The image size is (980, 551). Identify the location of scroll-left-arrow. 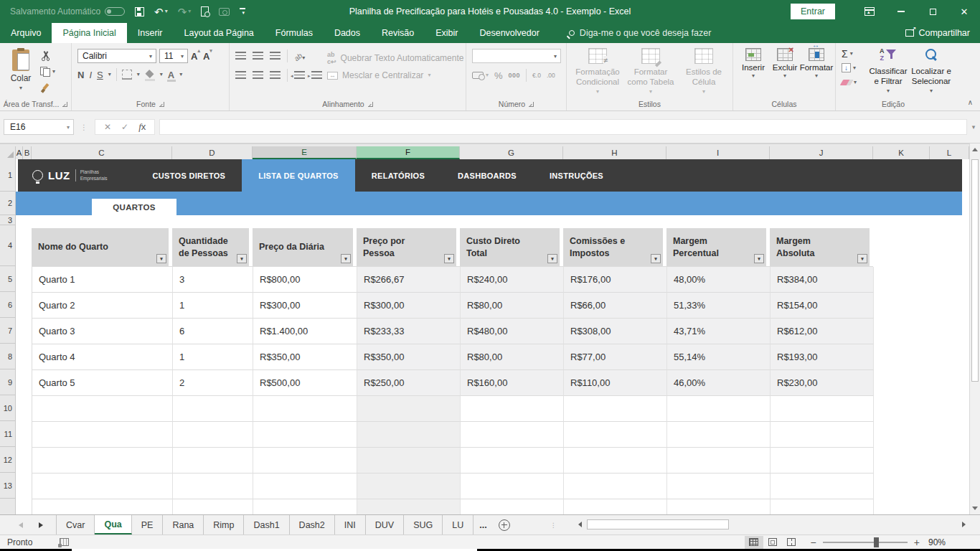
(580, 524).